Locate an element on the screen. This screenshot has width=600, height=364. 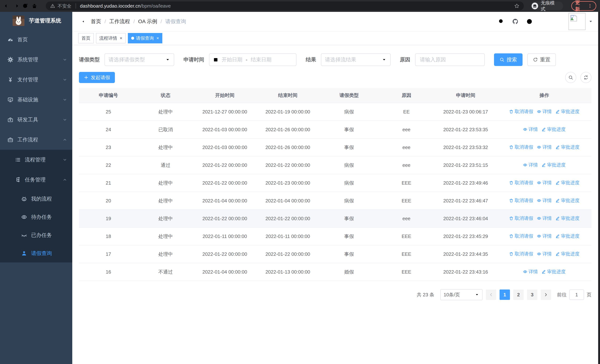
github-icon is located at coordinates (515, 21).